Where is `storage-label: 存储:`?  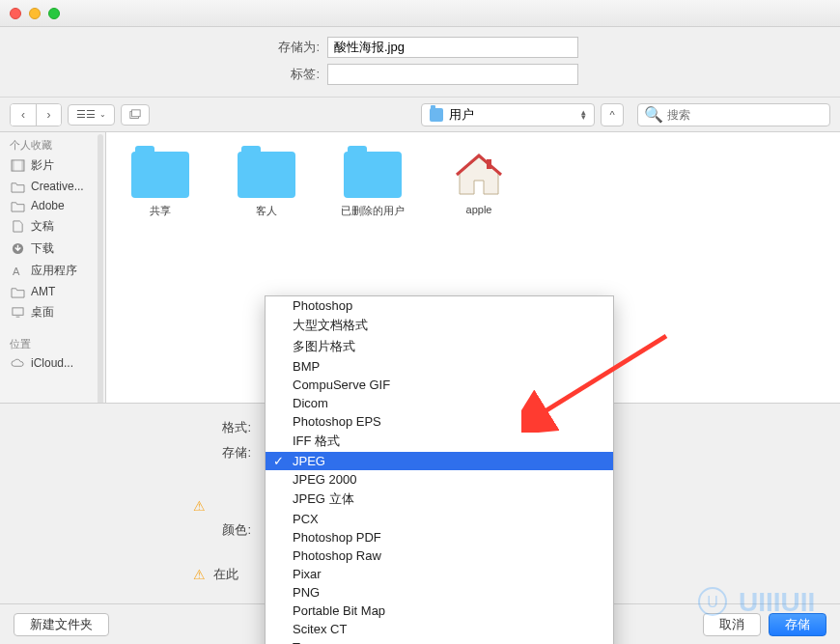 storage-label: 存储: is located at coordinates (126, 453).